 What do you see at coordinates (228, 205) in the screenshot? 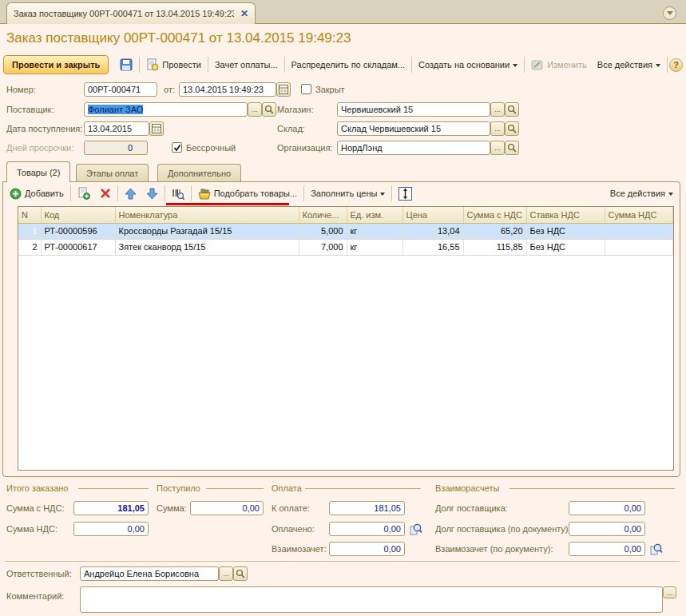
I see `red-annotation-underline` at bounding box center [228, 205].